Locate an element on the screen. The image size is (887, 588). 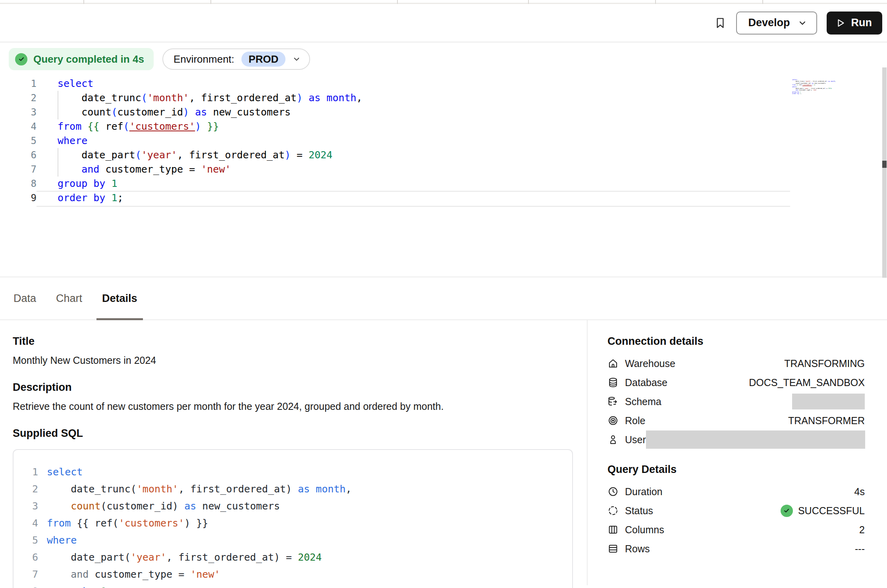
status-badge: SUCCESSFUL is located at coordinates (823, 511).